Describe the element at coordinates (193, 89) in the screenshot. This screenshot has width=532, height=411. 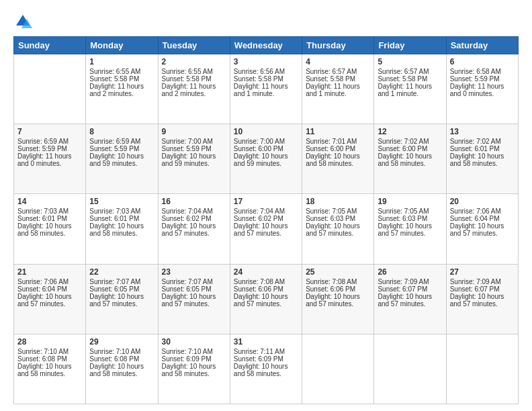
I see `calendar-cell: 2Sunrise: 6:55 AMSunset: 5:58 PMDaylight…` at that location.